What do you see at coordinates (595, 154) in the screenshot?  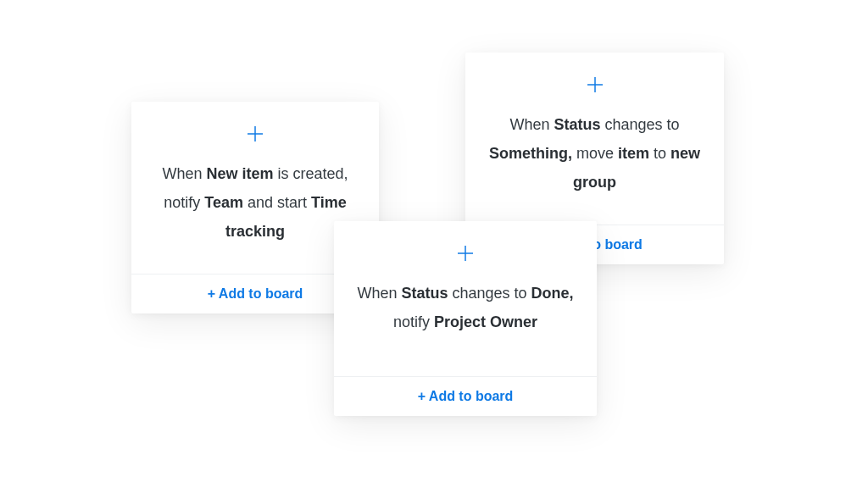 I see `automation-rule-text: When Status changes to Something, move i…` at bounding box center [595, 154].